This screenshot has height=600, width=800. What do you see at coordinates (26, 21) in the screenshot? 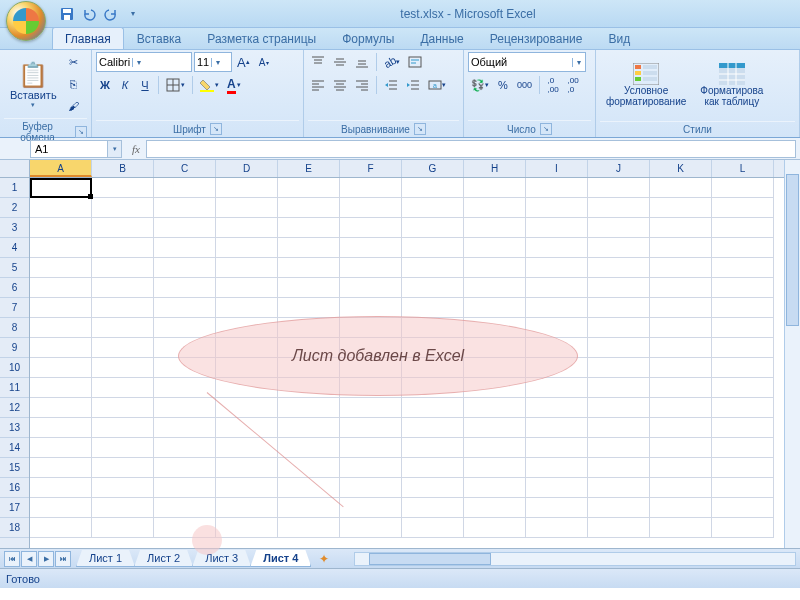
I see `office-button` at bounding box center [26, 21].